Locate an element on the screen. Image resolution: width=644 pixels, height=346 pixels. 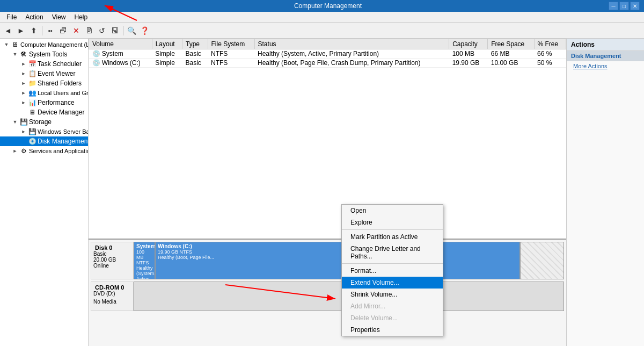
expand-shared-folders: ► is located at coordinates (24, 83).